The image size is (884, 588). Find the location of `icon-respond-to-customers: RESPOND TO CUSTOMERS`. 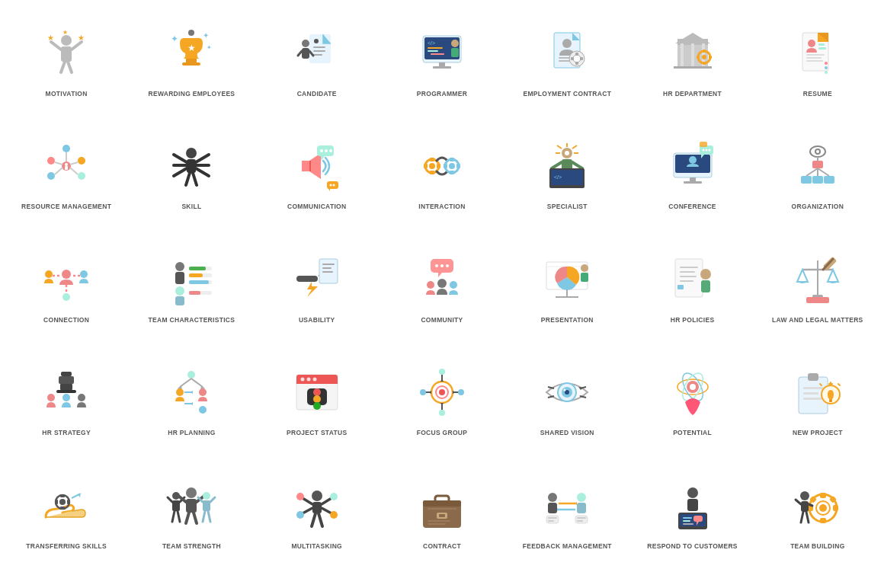

icon-respond-to-customers: RESPOND TO CUSTOMERS is located at coordinates (692, 520).